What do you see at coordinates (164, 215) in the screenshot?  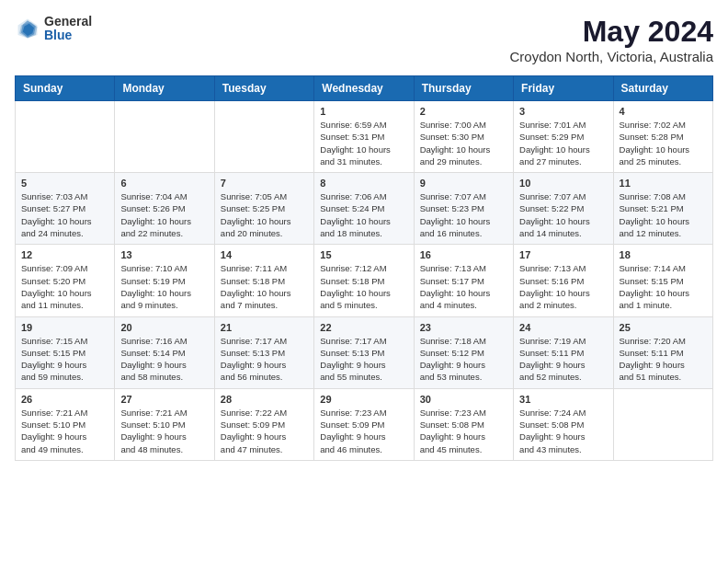 I see `day-info: Sunrise: 7:04 AMSunset: 5:26 PMDaylight:…` at bounding box center [164, 215].